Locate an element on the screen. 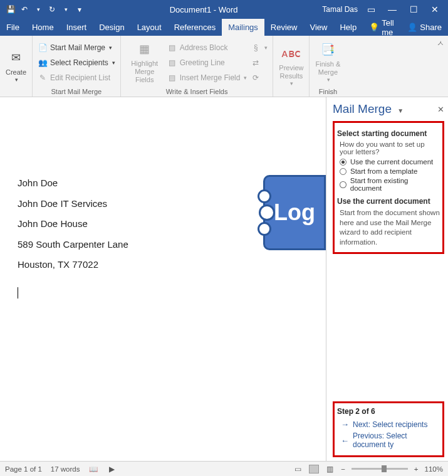  tab-review: Review is located at coordinates (284, 28).